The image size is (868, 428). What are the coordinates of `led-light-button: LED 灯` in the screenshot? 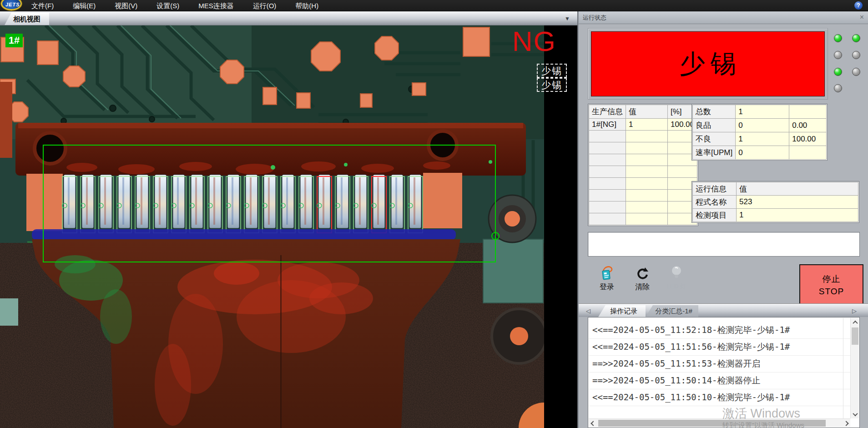 It's located at (676, 278).